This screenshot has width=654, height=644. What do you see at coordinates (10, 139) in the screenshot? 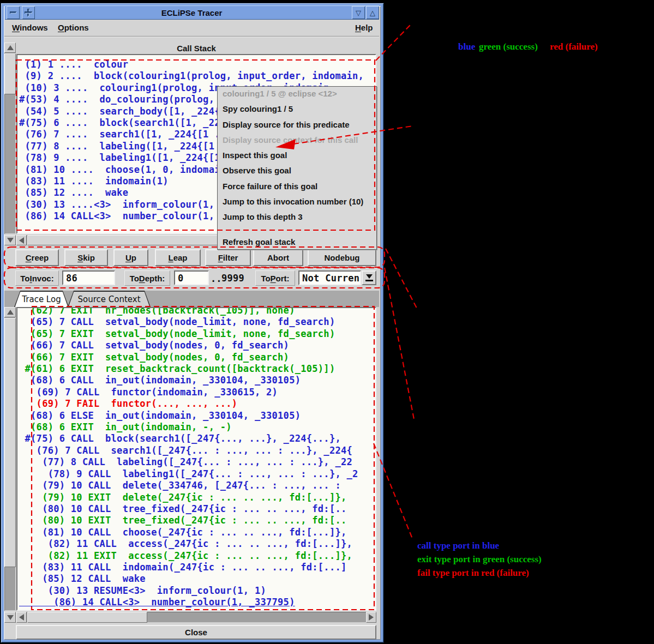
I see `call-stack-vscrollbar` at bounding box center [10, 139].